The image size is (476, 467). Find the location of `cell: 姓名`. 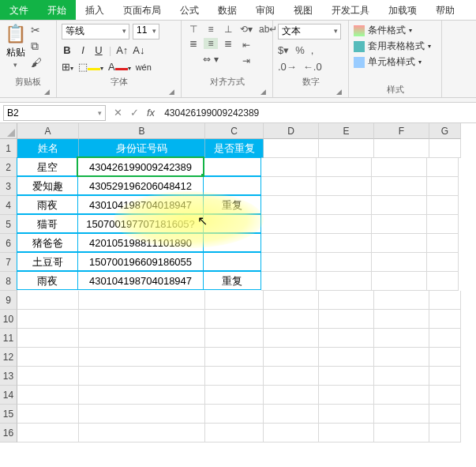

cell: 姓名 is located at coordinates (48, 149).